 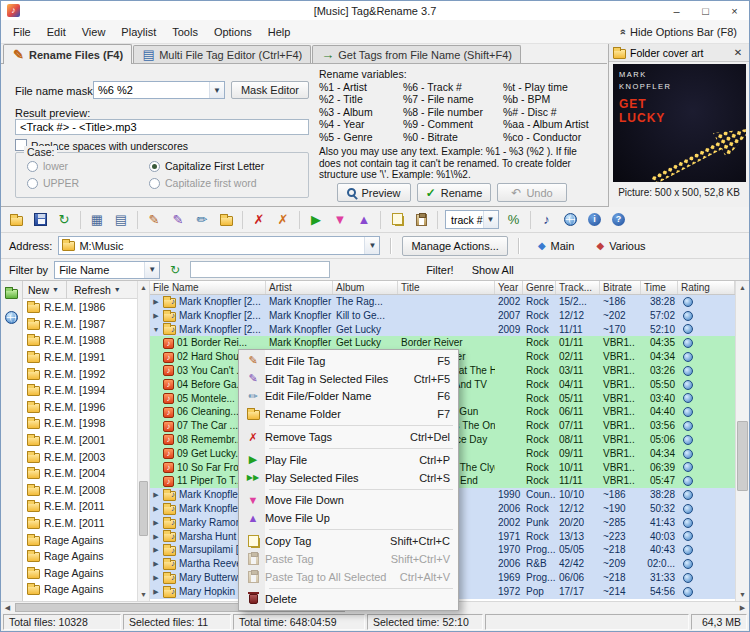 What do you see at coordinates (676, 10) in the screenshot?
I see `minimize-button: –` at bounding box center [676, 10].